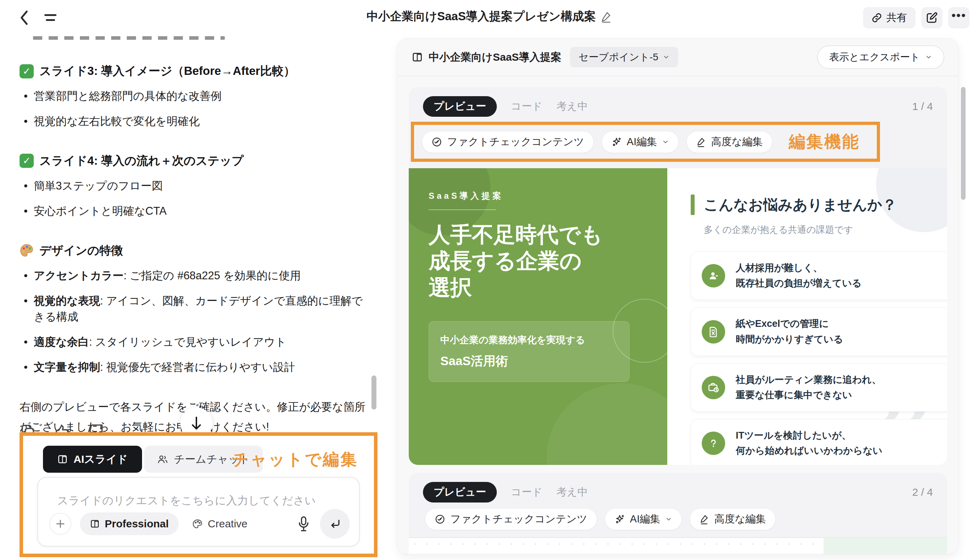 The image size is (978, 560). I want to click on slide2-green-panel, so click(885, 546).